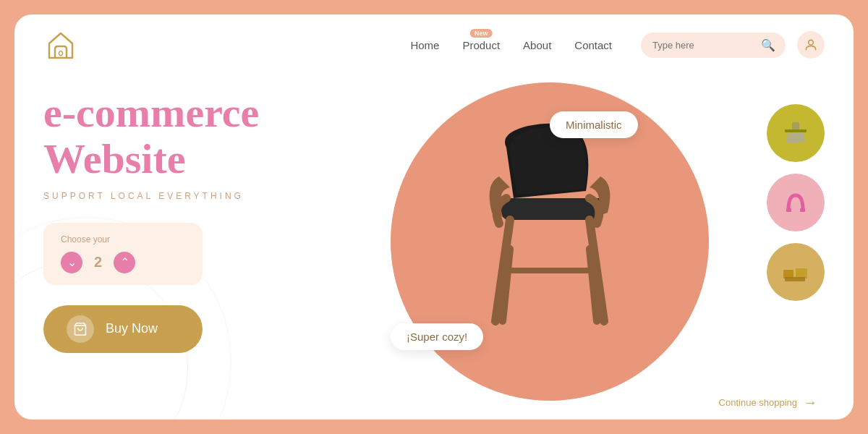  Describe the element at coordinates (61, 45) in the screenshot. I see `logo-icon` at that location.